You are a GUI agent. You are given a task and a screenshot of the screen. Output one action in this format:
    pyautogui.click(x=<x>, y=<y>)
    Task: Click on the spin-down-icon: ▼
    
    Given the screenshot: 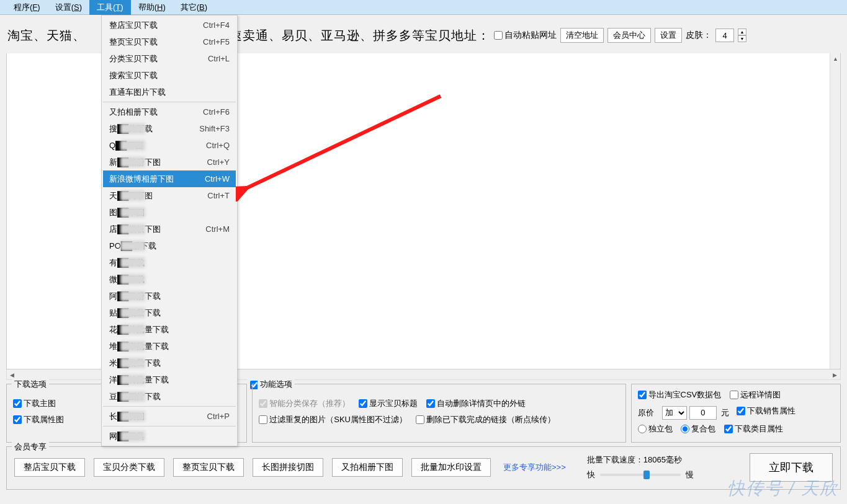 What is the action you would take?
    pyautogui.click(x=742, y=38)
    